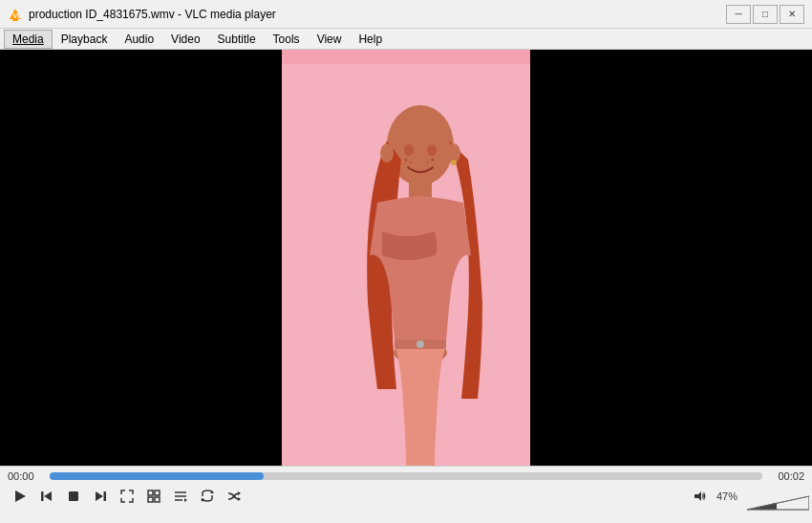 The height and width of the screenshot is (523, 812). Describe the element at coordinates (127, 496) in the screenshot. I see `fullscreen-icon` at that location.